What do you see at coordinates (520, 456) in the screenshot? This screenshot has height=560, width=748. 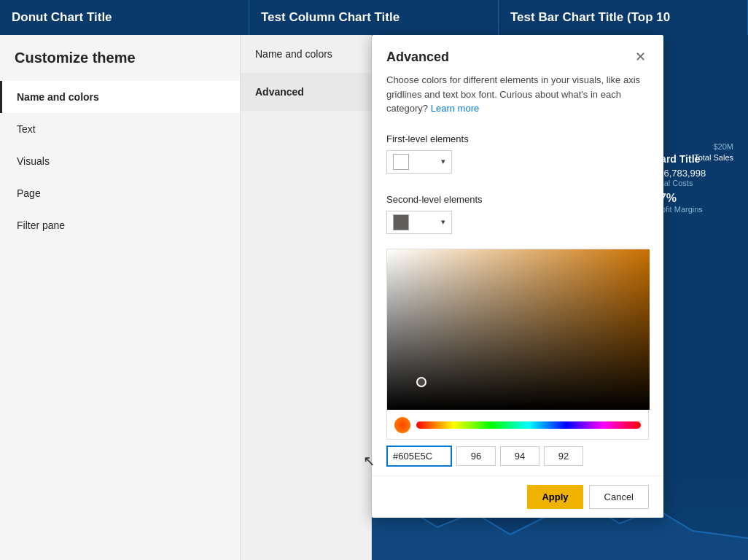 I see `green-input` at bounding box center [520, 456].